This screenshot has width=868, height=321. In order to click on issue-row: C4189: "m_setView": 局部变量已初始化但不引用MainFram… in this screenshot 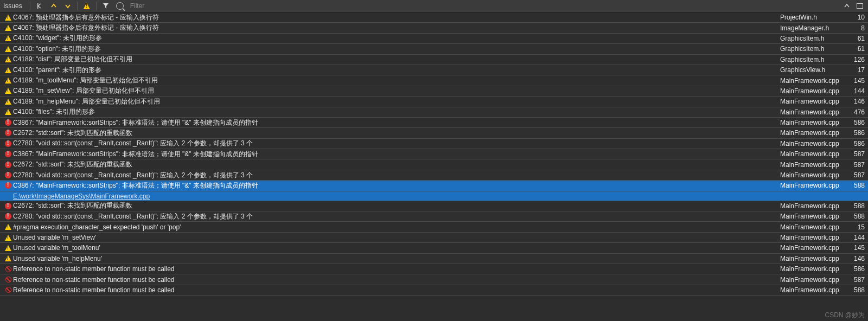, I will do `click(434, 91)`.